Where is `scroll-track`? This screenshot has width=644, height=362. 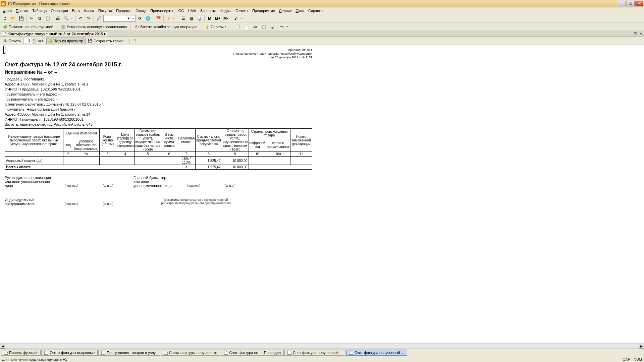
scroll-track is located at coordinates (322, 346).